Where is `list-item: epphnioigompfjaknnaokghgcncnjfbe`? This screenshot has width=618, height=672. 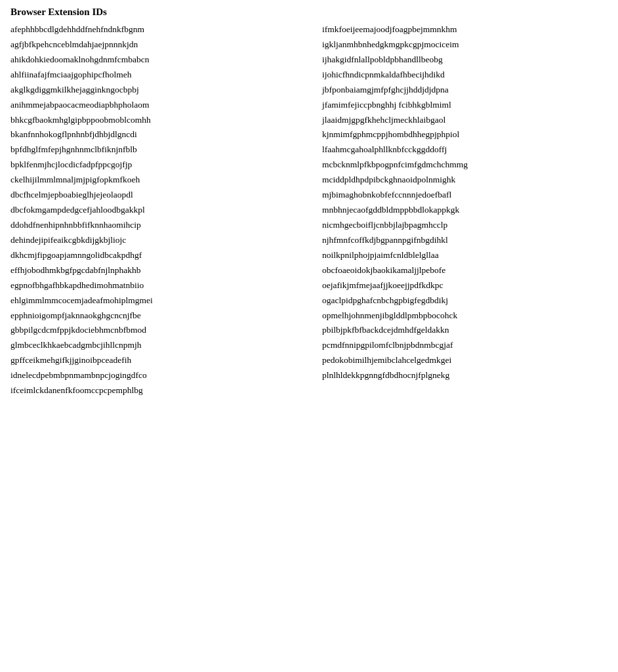
list-item: epphnioigompfjaknnaokghgcncnjfbe is located at coordinates (154, 316).